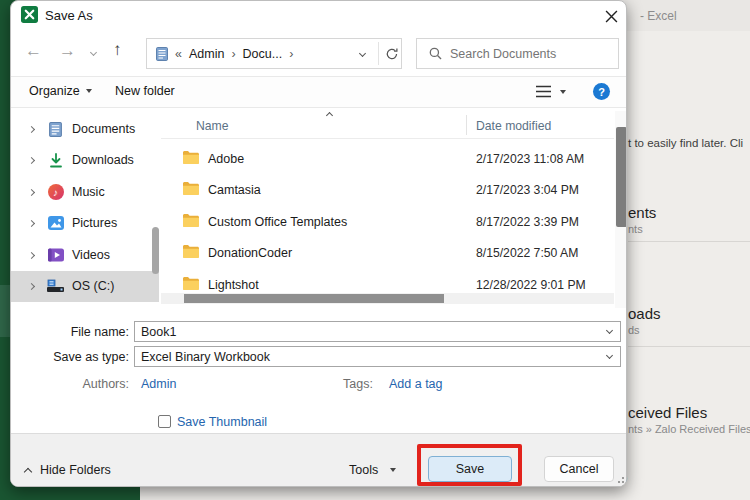 This screenshot has height=500, width=750. What do you see at coordinates (94, 52) in the screenshot?
I see `history-chevron-down-icon` at bounding box center [94, 52].